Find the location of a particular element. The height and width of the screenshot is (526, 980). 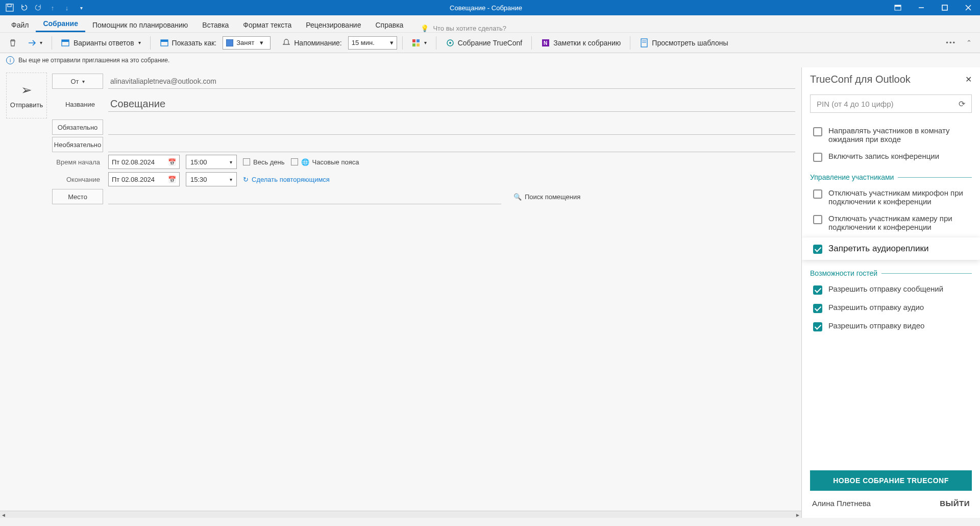

tab-planning-assistant: Помощник по планированию is located at coordinates (140, 25).